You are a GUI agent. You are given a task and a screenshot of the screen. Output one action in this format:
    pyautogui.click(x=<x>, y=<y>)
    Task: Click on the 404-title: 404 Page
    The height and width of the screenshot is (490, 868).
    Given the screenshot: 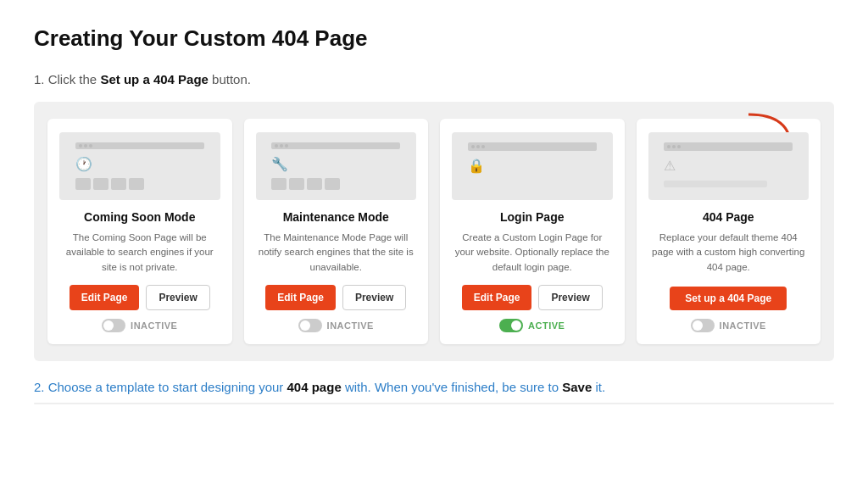 What is the action you would take?
    pyautogui.click(x=729, y=217)
    